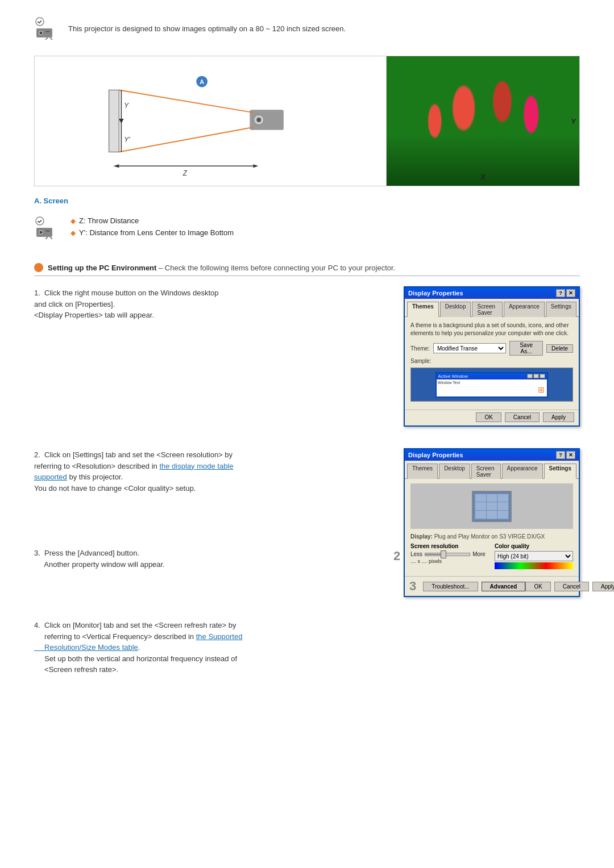  Describe the element at coordinates (470, 348) in the screenshot. I see `dialog1-theme-select: Modified Transe` at that location.